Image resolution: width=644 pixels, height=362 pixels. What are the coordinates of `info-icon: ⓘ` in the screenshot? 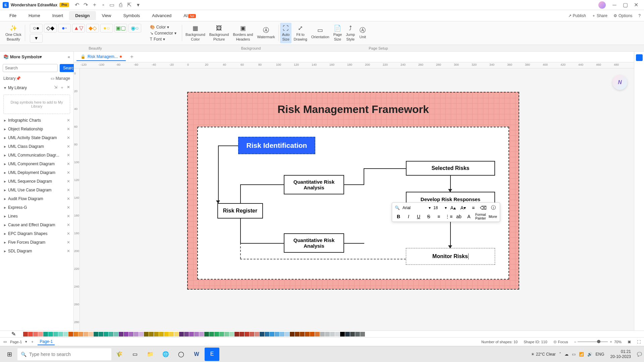 It's located at (493, 208).